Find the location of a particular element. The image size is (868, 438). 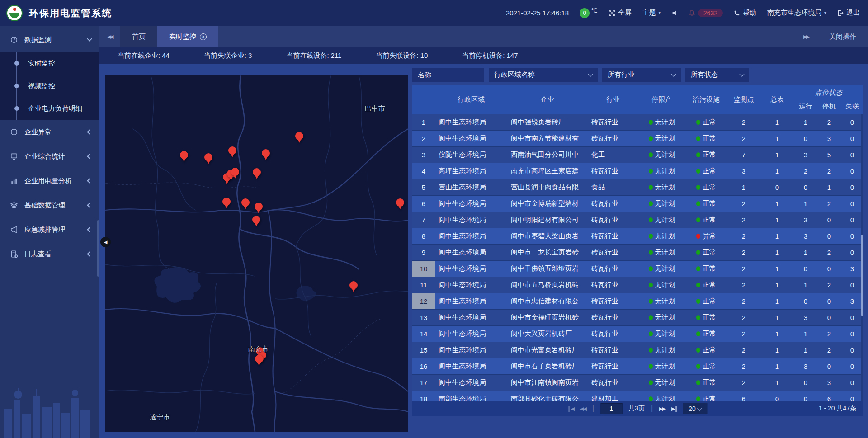

page-size-select: 20 is located at coordinates (695, 409).